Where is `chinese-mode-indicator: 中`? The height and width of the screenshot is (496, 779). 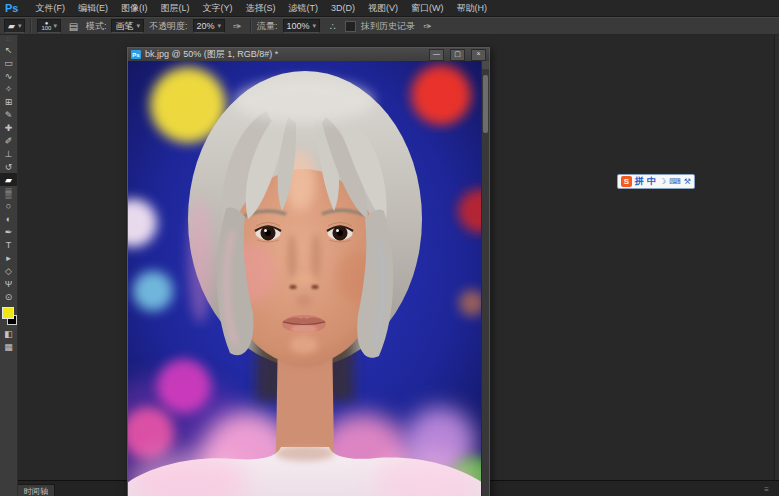
chinese-mode-indicator: 中 is located at coordinates (652, 182).